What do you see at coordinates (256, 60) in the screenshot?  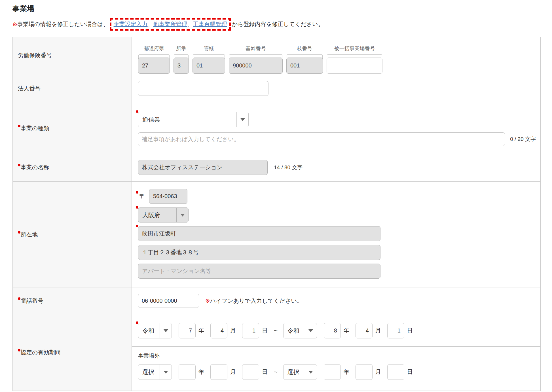 I see `field-base-number: 基幹番号 900000` at bounding box center [256, 60].